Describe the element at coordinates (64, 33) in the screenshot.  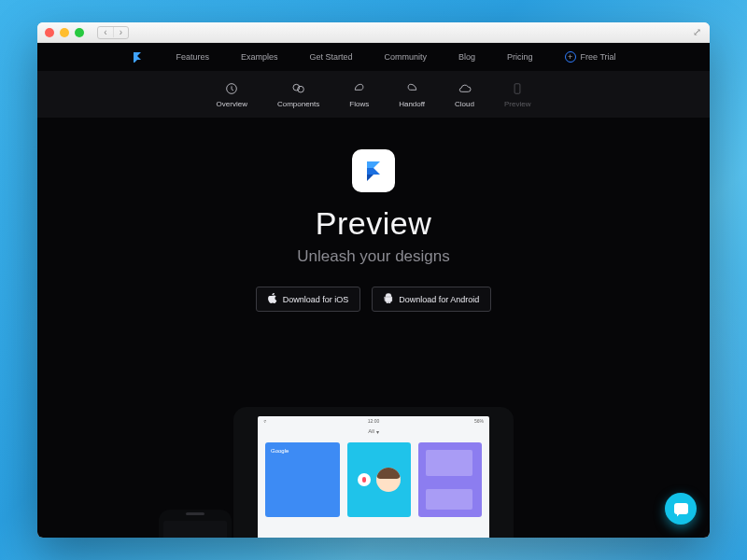
I see `window-minimize-button` at that location.